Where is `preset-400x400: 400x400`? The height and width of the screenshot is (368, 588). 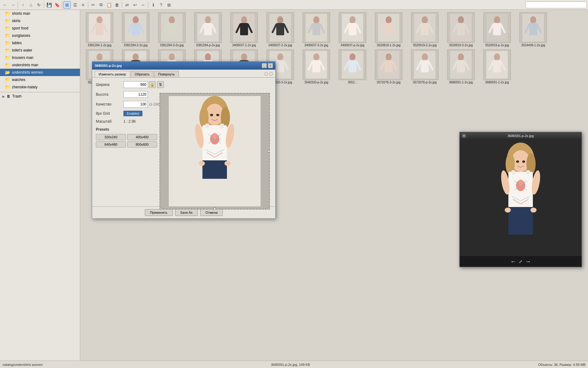 preset-400x400: 400x400 is located at coordinates (142, 137).